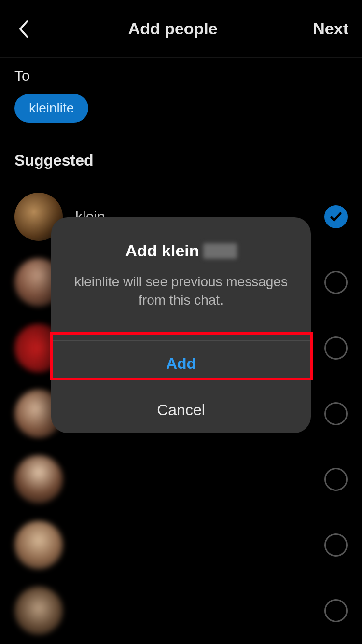 This screenshot has width=362, height=644. Describe the element at coordinates (220, 251) in the screenshot. I see `dialog-title-blurred` at that location.